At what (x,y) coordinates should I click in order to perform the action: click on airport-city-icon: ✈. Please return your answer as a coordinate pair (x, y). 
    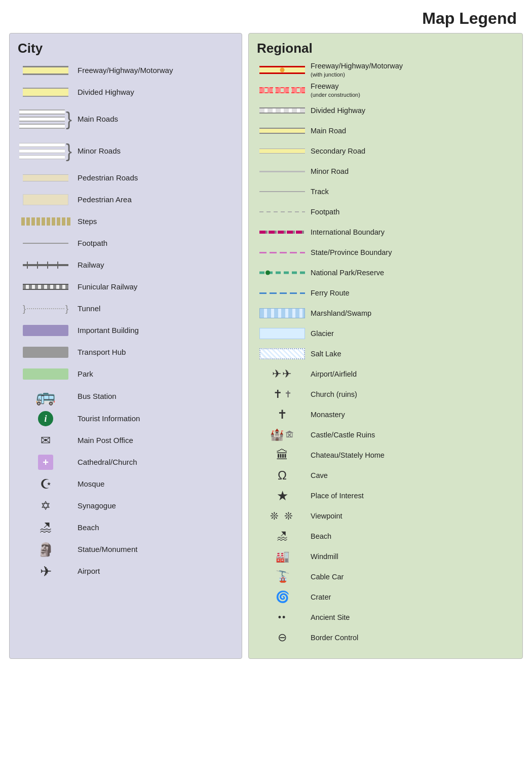
    Looking at the image, I should click on (46, 572).